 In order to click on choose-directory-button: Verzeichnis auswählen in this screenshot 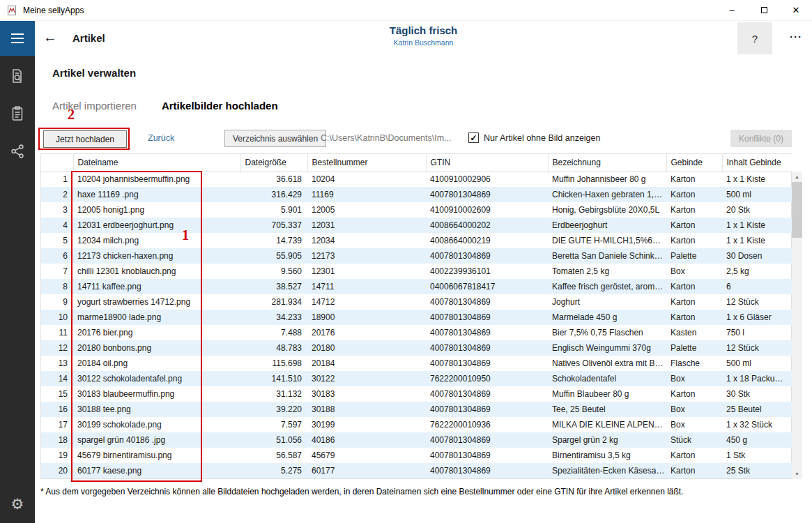, I will do `click(275, 138)`.